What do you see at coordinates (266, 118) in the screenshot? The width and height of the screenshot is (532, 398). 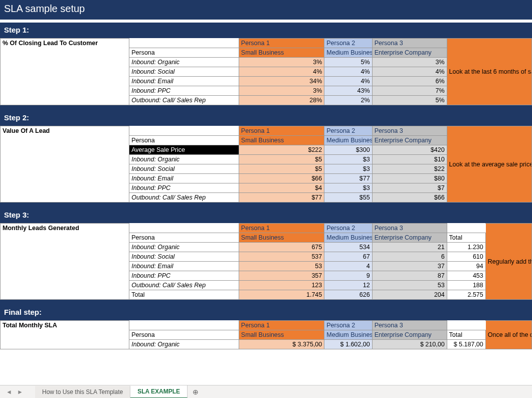 I see `step2-header: Step 2:` at bounding box center [266, 118].